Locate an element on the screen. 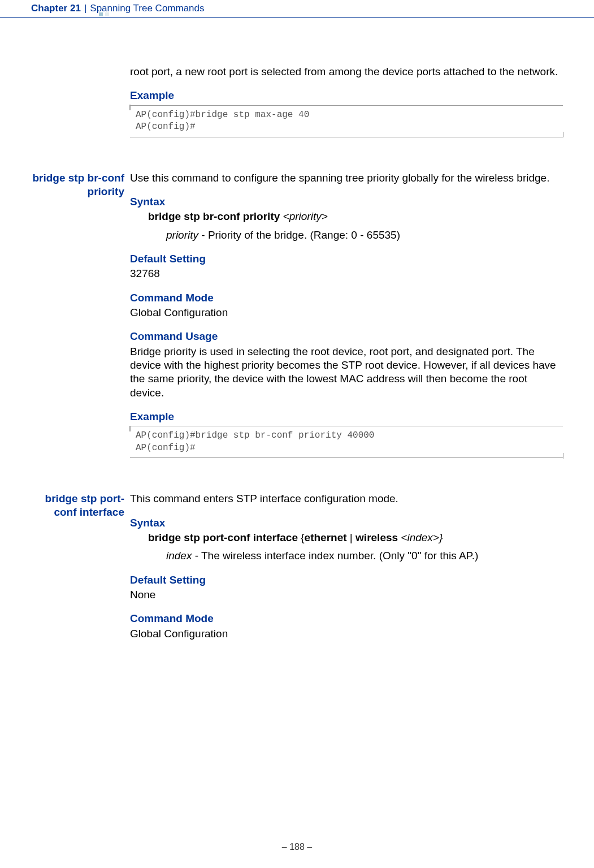  syntax-param-line-3: index - The wireless interface index num… is located at coordinates (365, 556).